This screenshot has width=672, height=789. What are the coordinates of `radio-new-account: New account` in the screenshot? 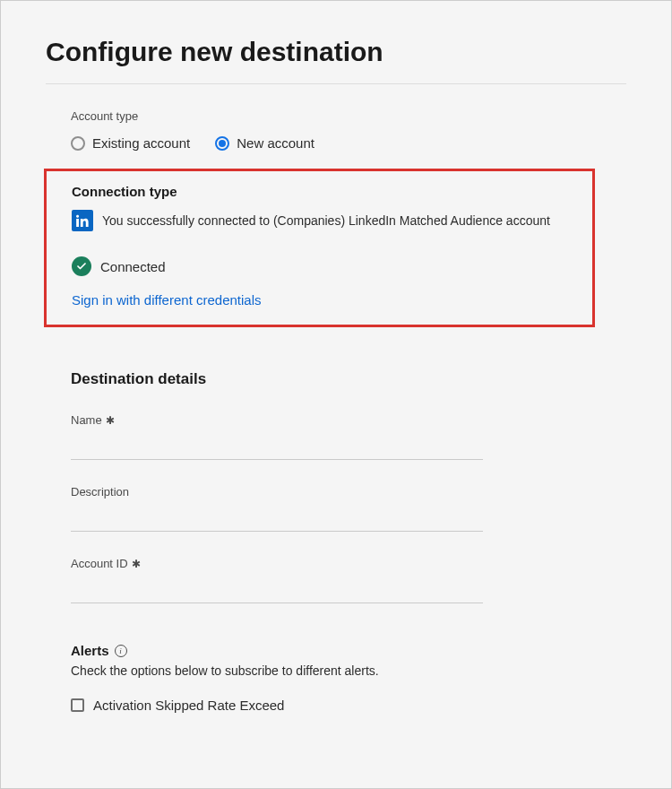 It's located at (265, 143).